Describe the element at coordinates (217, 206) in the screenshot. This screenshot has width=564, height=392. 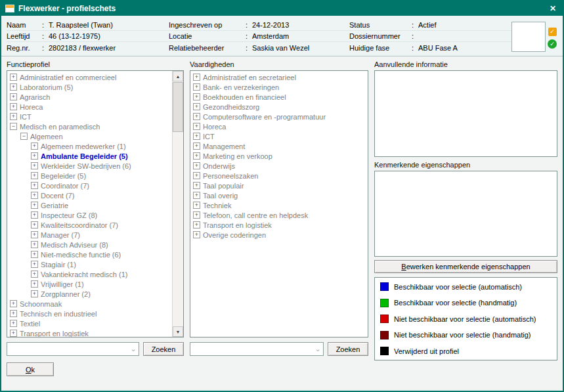
I see `tree-item-label: Techniek` at that location.